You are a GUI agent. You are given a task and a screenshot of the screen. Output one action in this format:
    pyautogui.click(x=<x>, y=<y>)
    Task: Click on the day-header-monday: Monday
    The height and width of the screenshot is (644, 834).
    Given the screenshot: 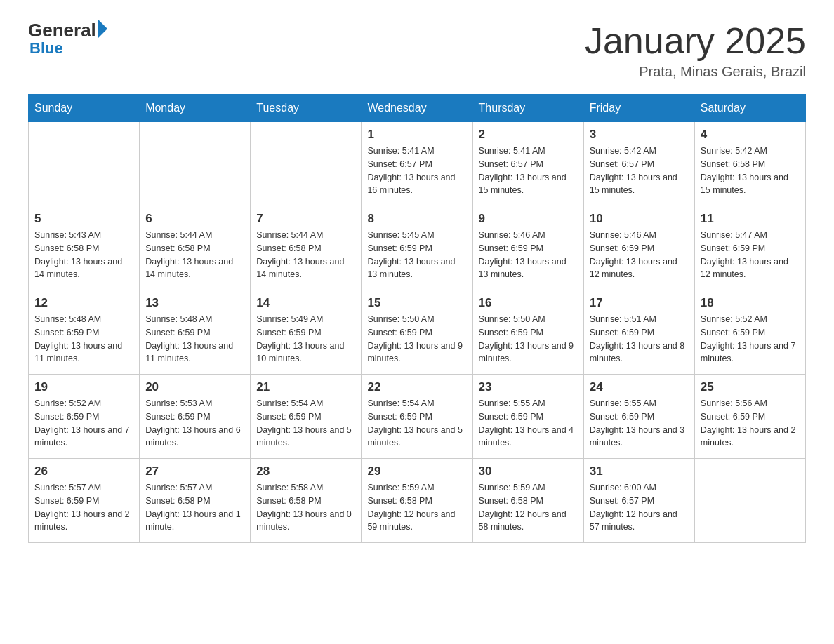 What is the action you would take?
    pyautogui.click(x=195, y=108)
    